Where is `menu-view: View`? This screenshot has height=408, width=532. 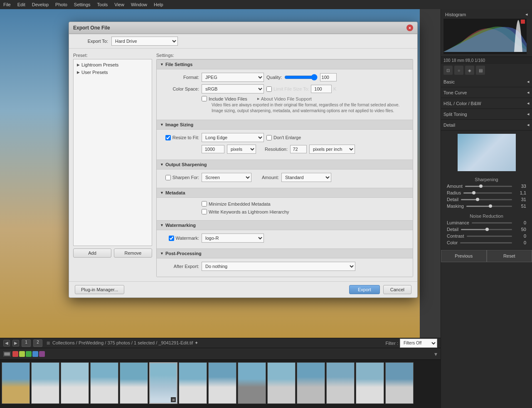
menu-view: View is located at coordinates (119, 5).